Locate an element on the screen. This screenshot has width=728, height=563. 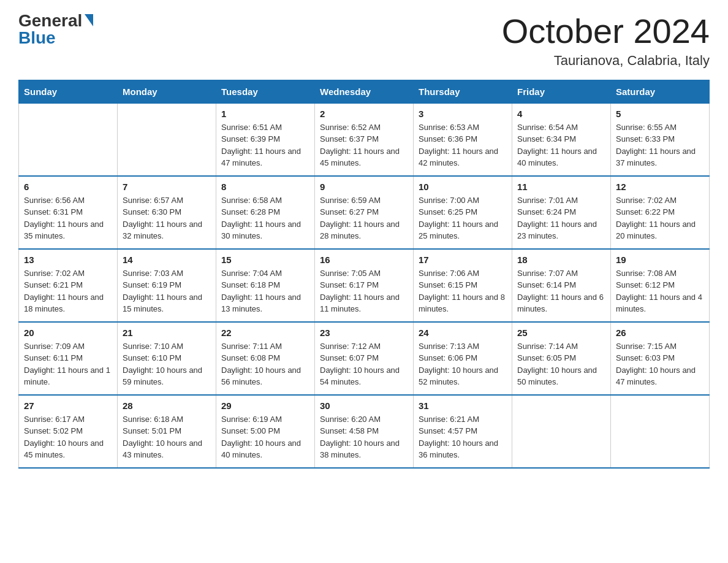
calendar-cell: 19Sunrise: 7:08 AMSunset: 6:12 PMDayligh… is located at coordinates (661, 286).